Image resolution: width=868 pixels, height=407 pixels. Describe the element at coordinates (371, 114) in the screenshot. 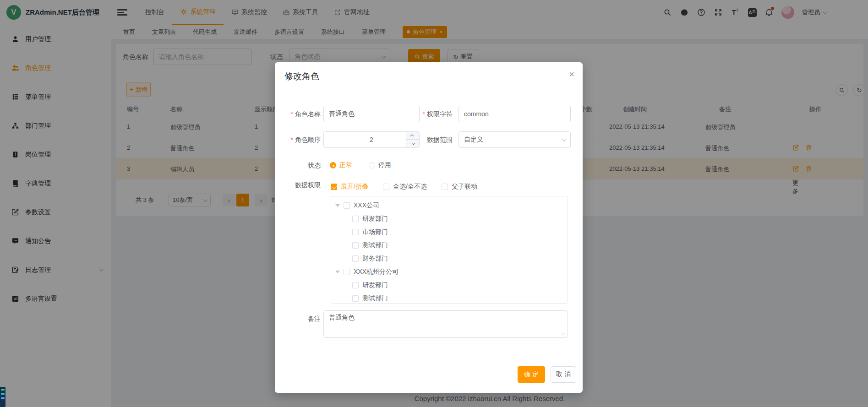

I see `role-name-input` at that location.